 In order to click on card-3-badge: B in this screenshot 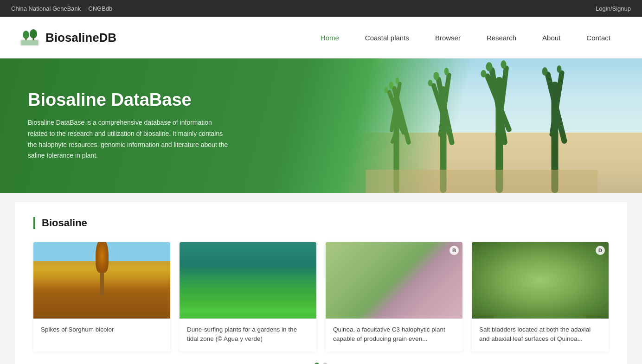, I will do `click(454, 250)`.